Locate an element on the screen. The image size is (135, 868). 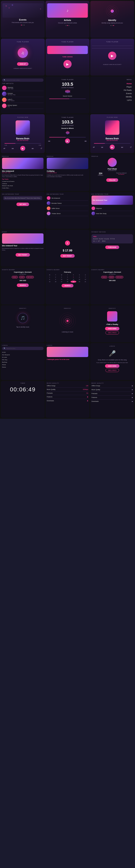
artist-item-1: Beyonce Pop / R&B is located at coordinates (23, 88).